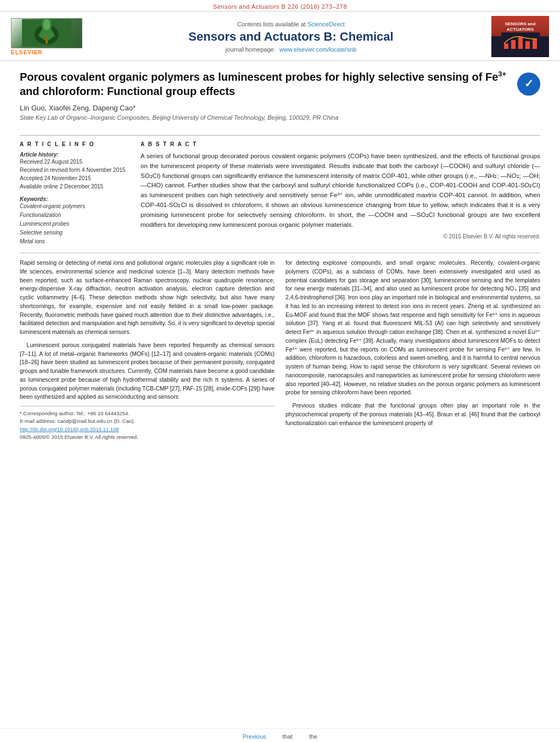 This screenshot has height=742, width=560. What do you see at coordinates (340, 236) in the screenshot?
I see `copyright-line: © 2015 Elsevier B.V. All rights reserved…` at bounding box center [340, 236].